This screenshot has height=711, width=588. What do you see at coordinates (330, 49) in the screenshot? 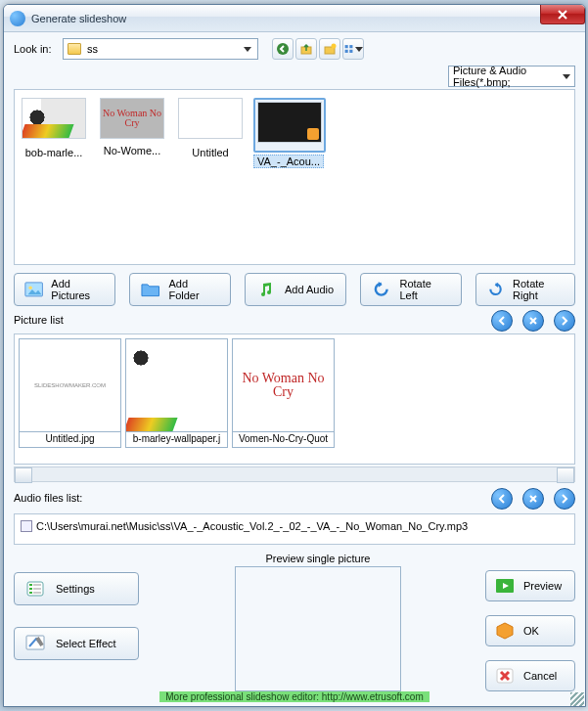
I see `new-folder-icon` at bounding box center [330, 49].